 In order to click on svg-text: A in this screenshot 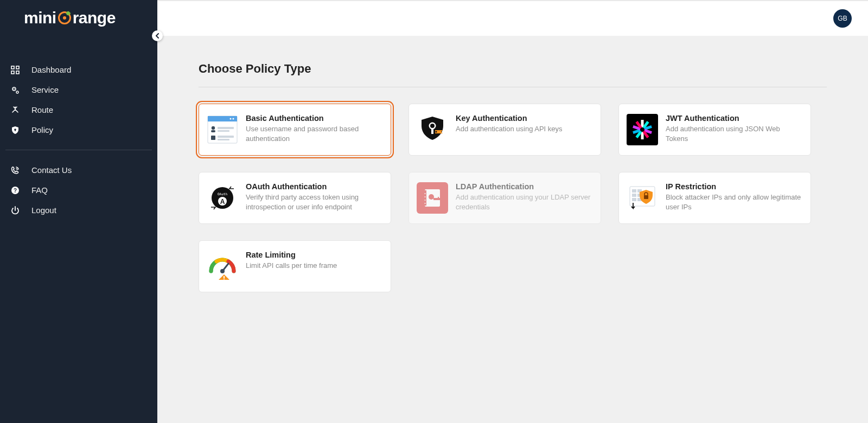, I will do `click(222, 202)`.